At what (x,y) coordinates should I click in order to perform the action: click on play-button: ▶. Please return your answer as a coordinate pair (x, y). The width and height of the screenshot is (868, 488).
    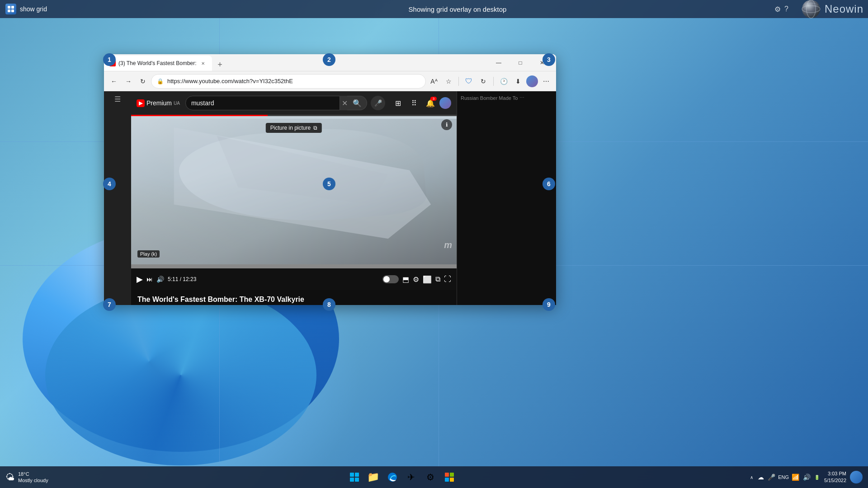
    Looking at the image, I should click on (140, 279).